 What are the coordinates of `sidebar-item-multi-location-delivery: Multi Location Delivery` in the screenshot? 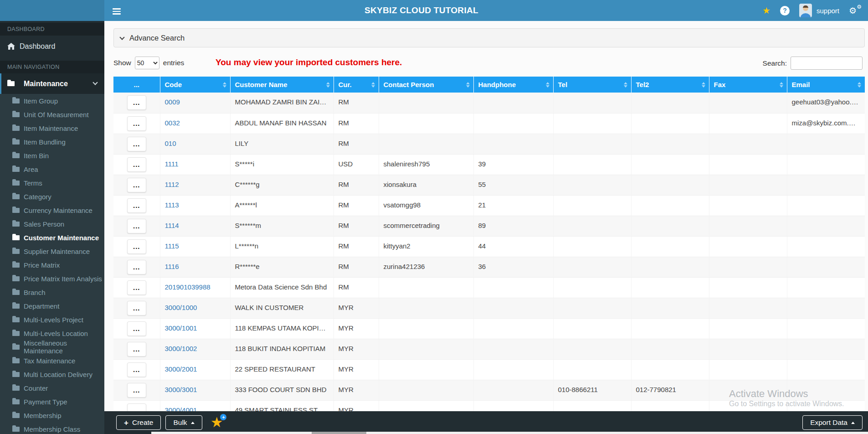 It's located at (52, 374).